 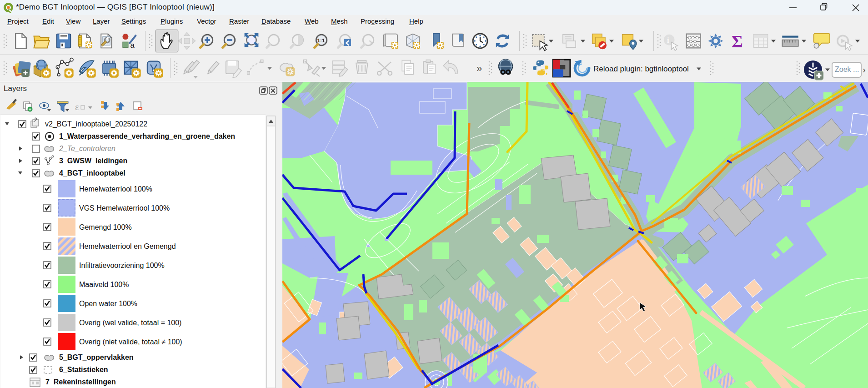 I want to click on svg-text: i, so click(x=668, y=40).